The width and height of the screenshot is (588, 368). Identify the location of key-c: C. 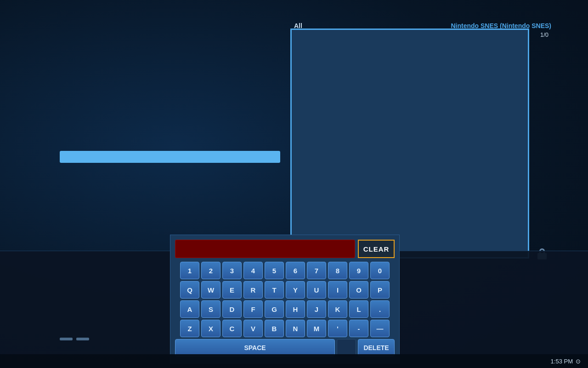
(232, 328).